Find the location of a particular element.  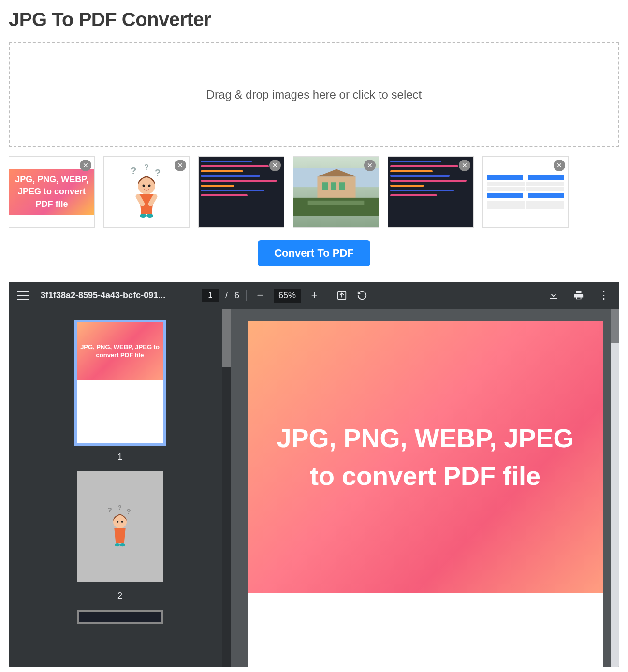

sidebar-scrollbar-thumb is located at coordinates (227, 338).